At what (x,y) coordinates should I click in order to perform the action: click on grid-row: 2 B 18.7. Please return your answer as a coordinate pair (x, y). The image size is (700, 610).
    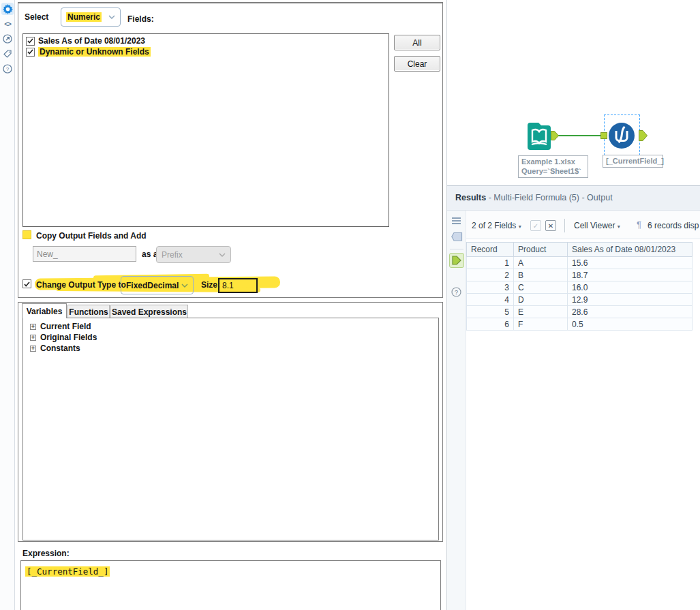
    Looking at the image, I should click on (579, 275).